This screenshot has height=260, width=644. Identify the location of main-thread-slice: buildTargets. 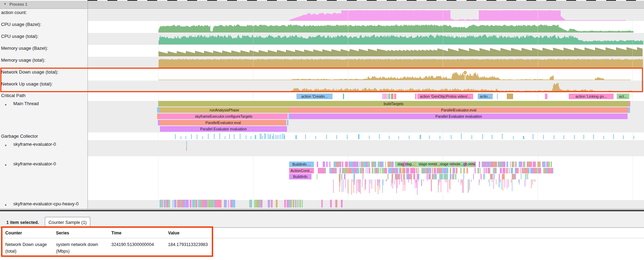
(393, 104).